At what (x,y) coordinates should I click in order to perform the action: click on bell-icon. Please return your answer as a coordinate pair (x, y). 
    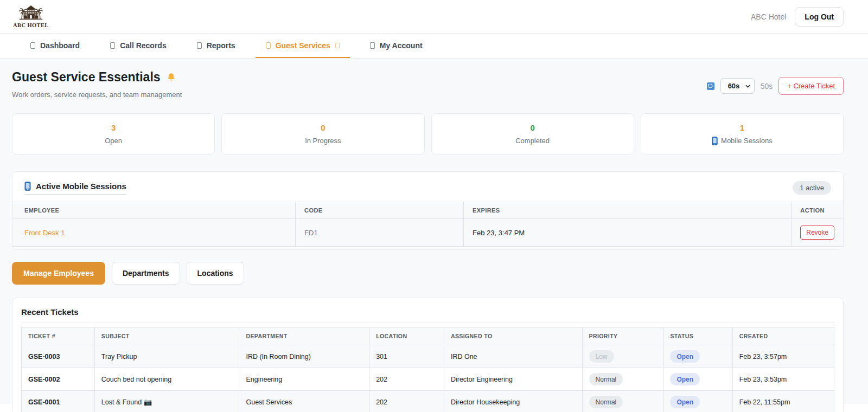
    Looking at the image, I should click on (171, 78).